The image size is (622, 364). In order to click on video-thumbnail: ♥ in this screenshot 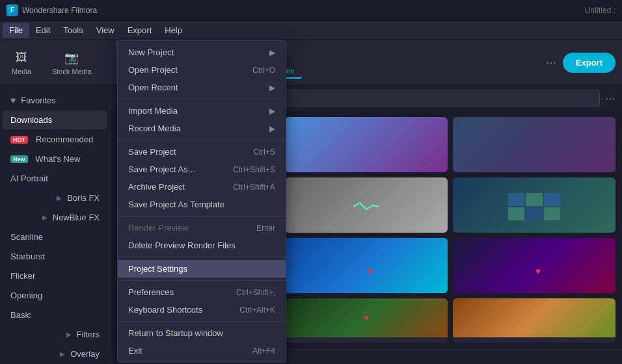, I will do `click(366, 318)`.